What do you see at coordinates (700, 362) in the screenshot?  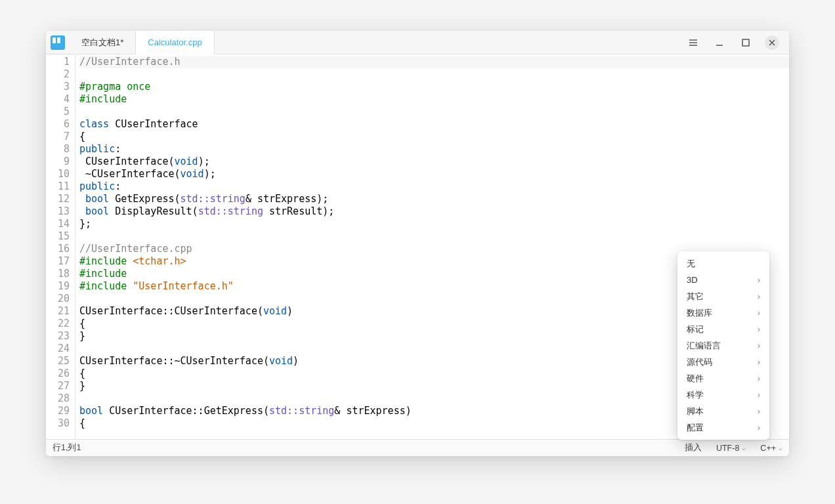 I see `menu-item-label: 源代码` at bounding box center [700, 362].